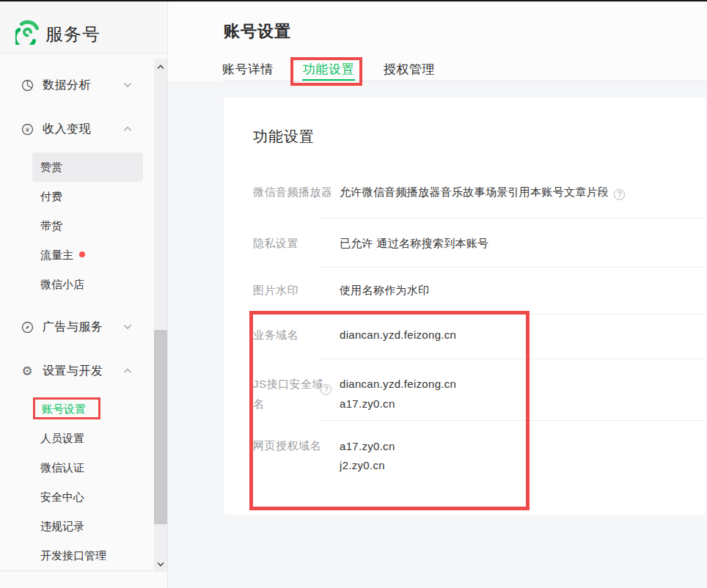 Image resolution: width=707 pixels, height=588 pixels. Describe the element at coordinates (27, 327) in the screenshot. I see `compass-icon` at that location.